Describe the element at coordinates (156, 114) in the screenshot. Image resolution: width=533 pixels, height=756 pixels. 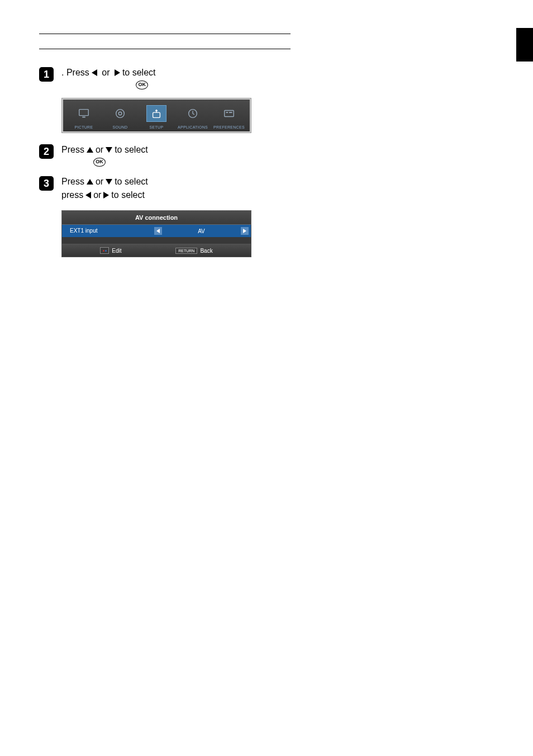
I see `setup-icon` at that location.